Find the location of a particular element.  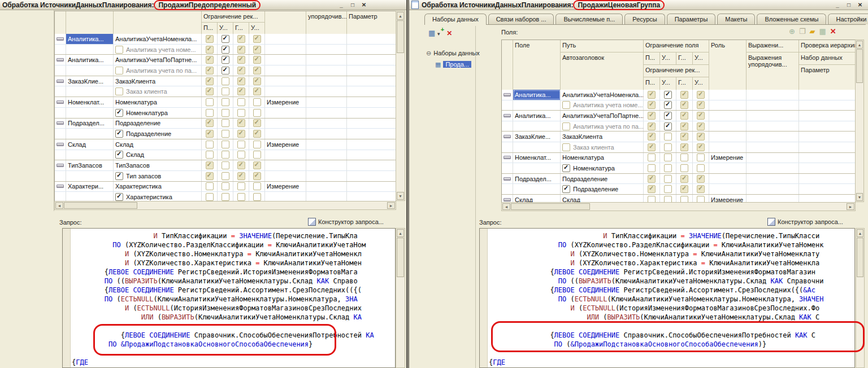

left-query-editor: И ТипКлассификации = ЗНАЧЕНИЕ(Перечислен… is located at coordinates (229, 298).